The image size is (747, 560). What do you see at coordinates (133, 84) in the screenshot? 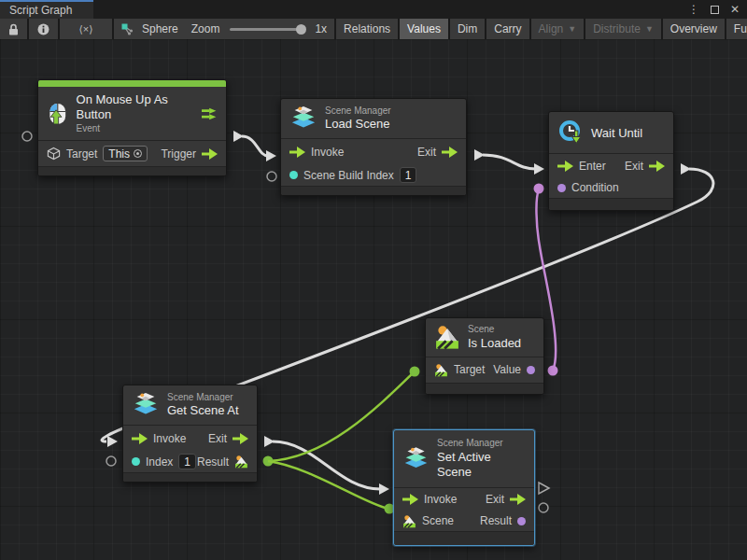
I see `event-accent-bar` at bounding box center [133, 84].